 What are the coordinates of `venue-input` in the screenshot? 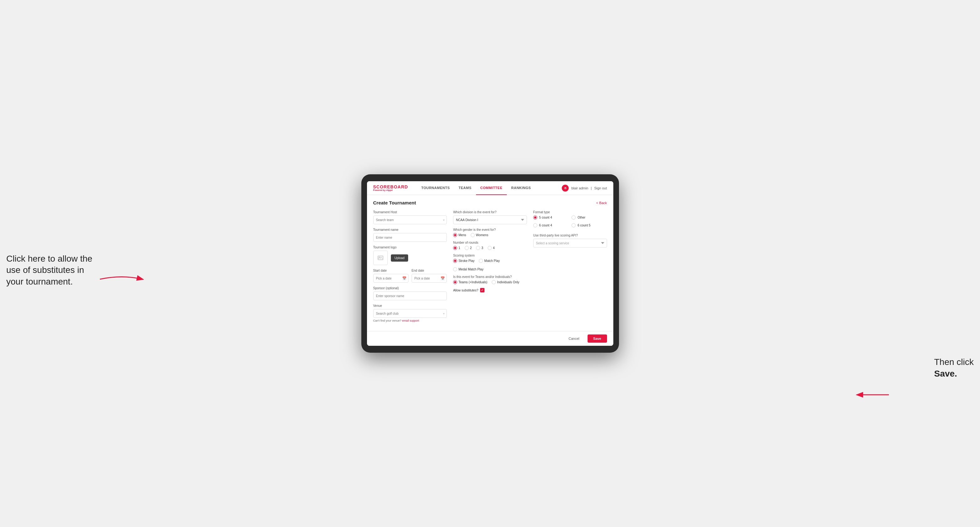 It's located at (410, 313).